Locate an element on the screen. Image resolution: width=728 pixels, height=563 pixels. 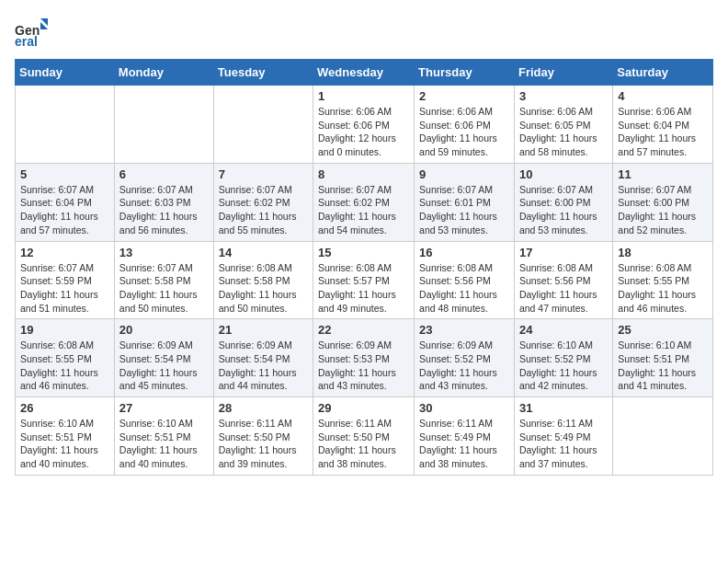
day-number: 13 is located at coordinates (164, 252).